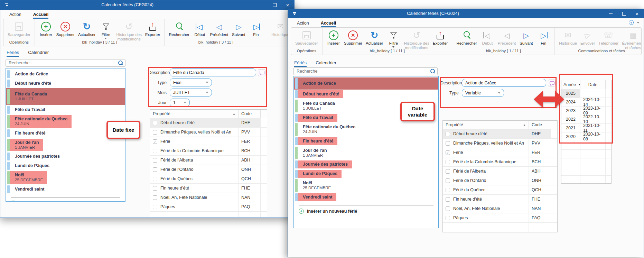  Describe the element at coordinates (631, 22) in the screenshot. I see `help-icon: ?` at that location.